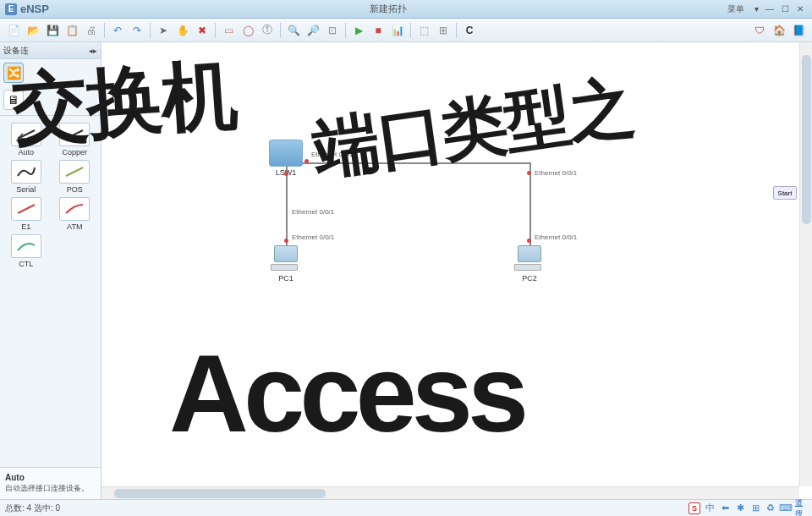 The image size is (812, 516). I want to click on minimize-button: —, so click(770, 9).